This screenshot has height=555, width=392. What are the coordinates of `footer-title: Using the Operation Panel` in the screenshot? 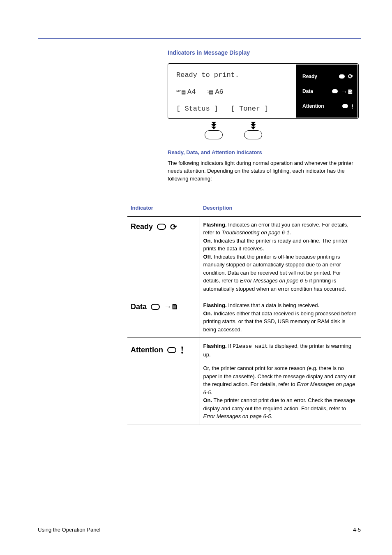 It's located at (69, 530).